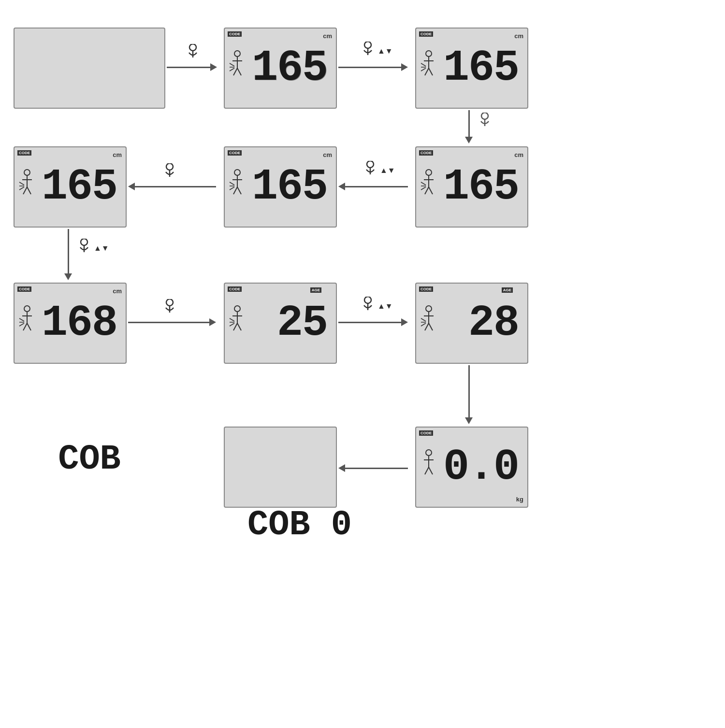  I want to click on screen-00-kg: CODE kg 0.0, so click(472, 467).